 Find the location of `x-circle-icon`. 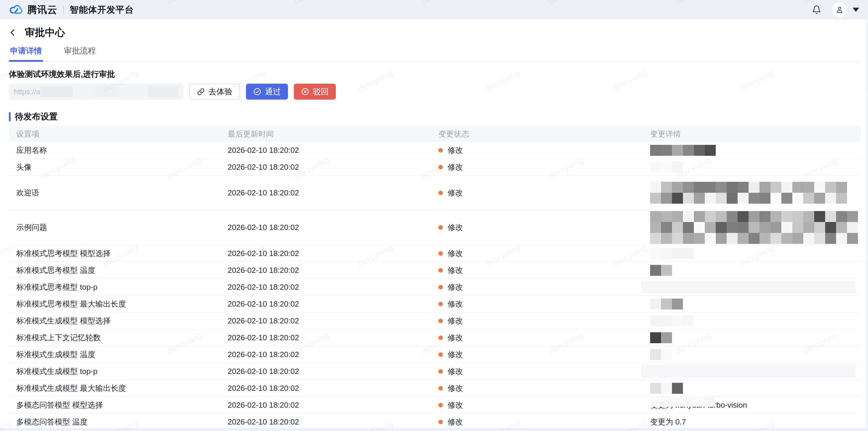

x-circle-icon is located at coordinates (305, 92).